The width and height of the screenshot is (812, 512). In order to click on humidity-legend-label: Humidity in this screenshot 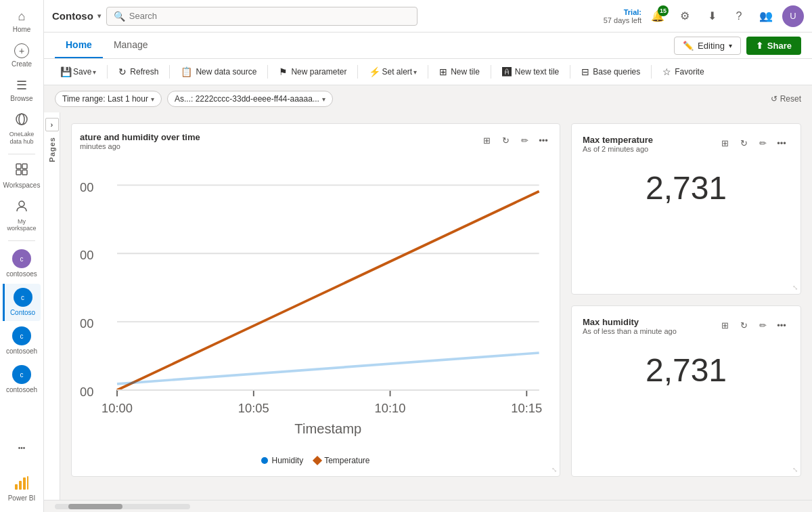, I will do `click(287, 461)`.